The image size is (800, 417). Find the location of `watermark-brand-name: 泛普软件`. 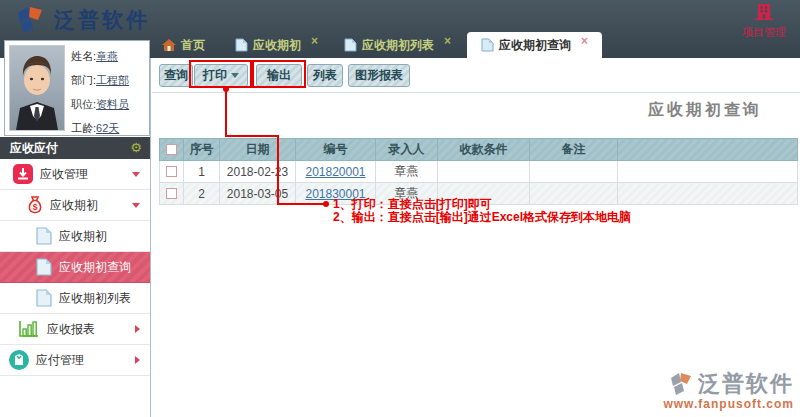

watermark-brand-name: 泛普软件 is located at coordinates (746, 384).